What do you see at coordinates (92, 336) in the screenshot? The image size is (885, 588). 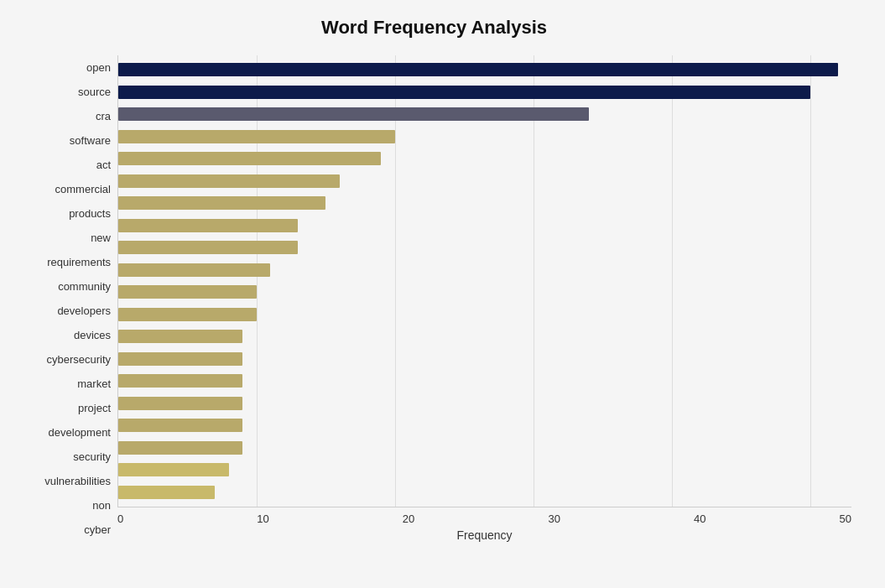 I see `y-label: devices` at bounding box center [92, 336].